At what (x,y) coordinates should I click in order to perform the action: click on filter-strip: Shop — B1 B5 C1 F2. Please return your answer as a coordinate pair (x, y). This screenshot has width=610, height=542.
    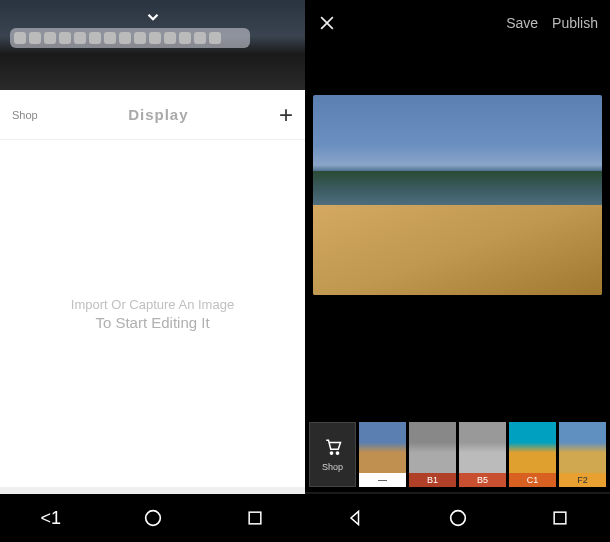
    Looking at the image, I should click on (458, 454).